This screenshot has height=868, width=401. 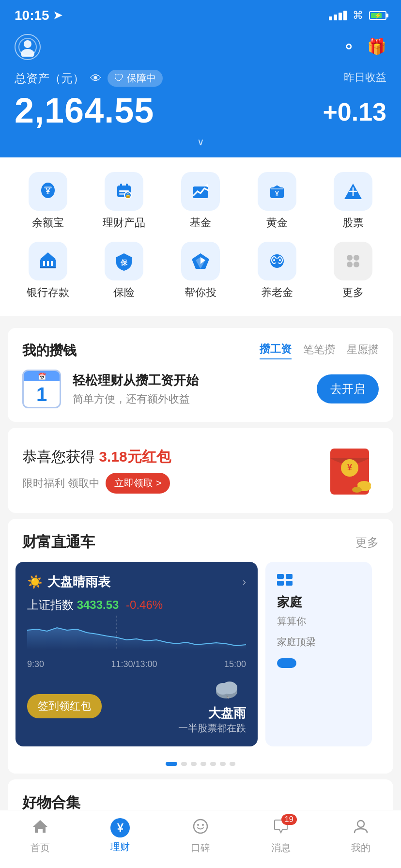 What do you see at coordinates (353, 223) in the screenshot?
I see `menu-label-gupiao: 股票` at bounding box center [353, 223].